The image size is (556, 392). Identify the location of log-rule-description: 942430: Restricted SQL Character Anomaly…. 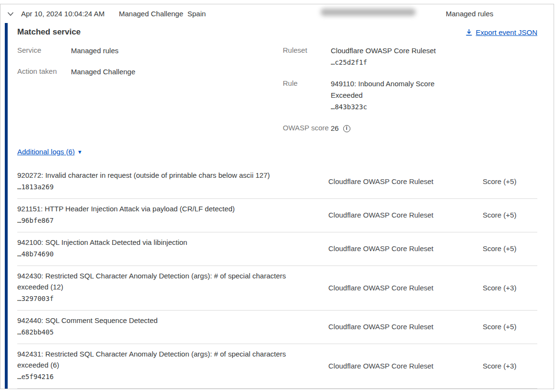
(160, 281).